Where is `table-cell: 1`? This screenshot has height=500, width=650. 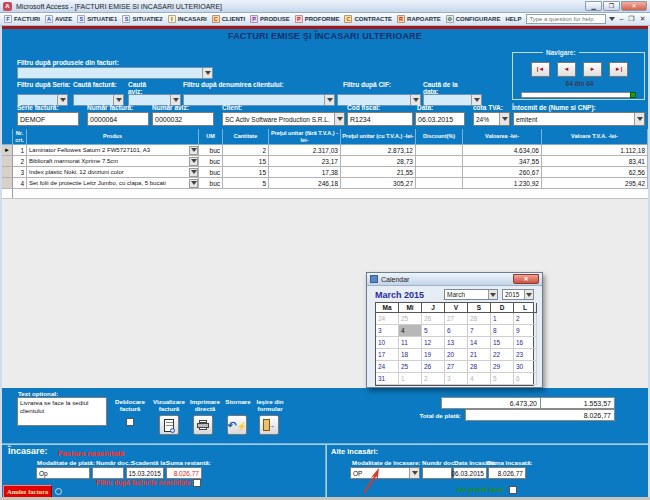 table-cell: 1 is located at coordinates (20, 150).